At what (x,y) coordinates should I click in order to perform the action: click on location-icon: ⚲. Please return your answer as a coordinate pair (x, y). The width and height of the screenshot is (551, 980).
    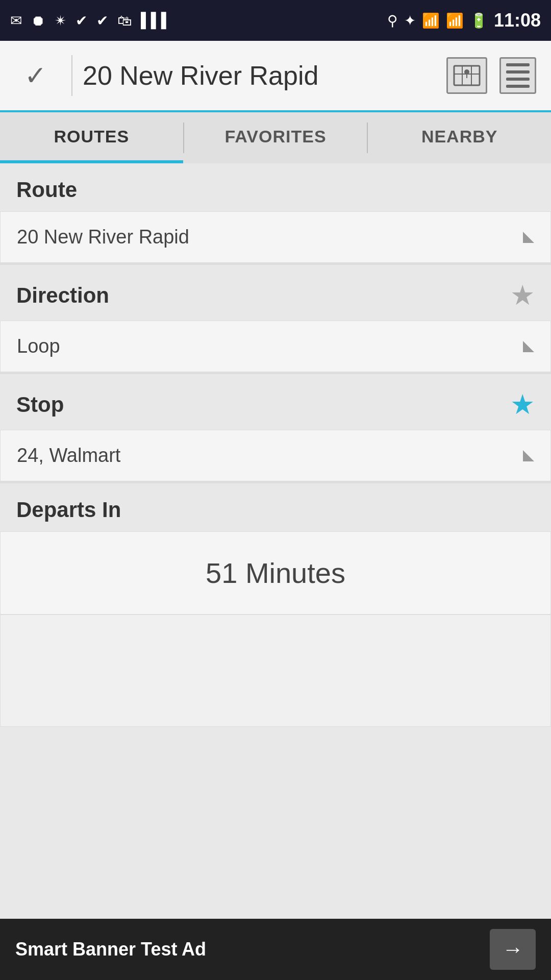
    Looking at the image, I should click on (393, 20).